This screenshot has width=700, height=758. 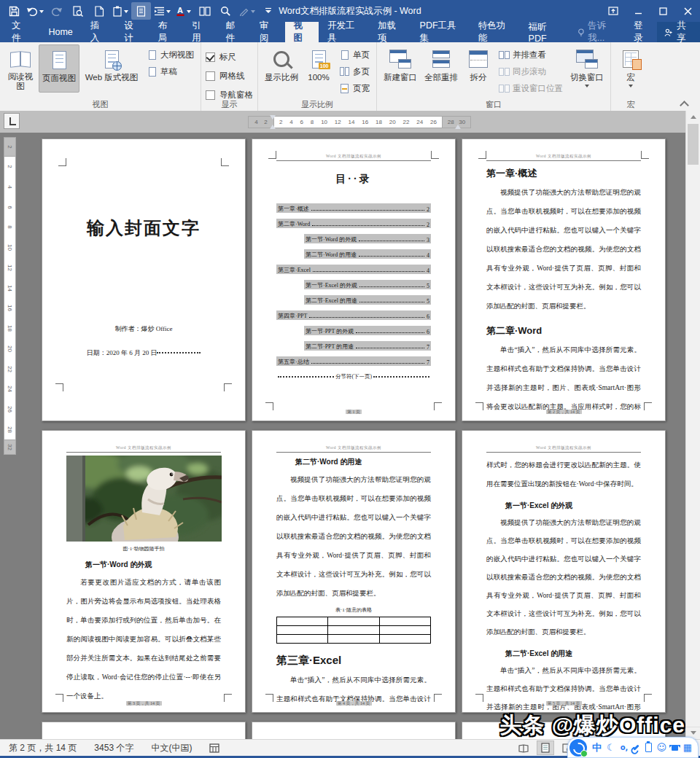 I want to click on view-side-by-side-button: 并排查看, so click(x=531, y=55).